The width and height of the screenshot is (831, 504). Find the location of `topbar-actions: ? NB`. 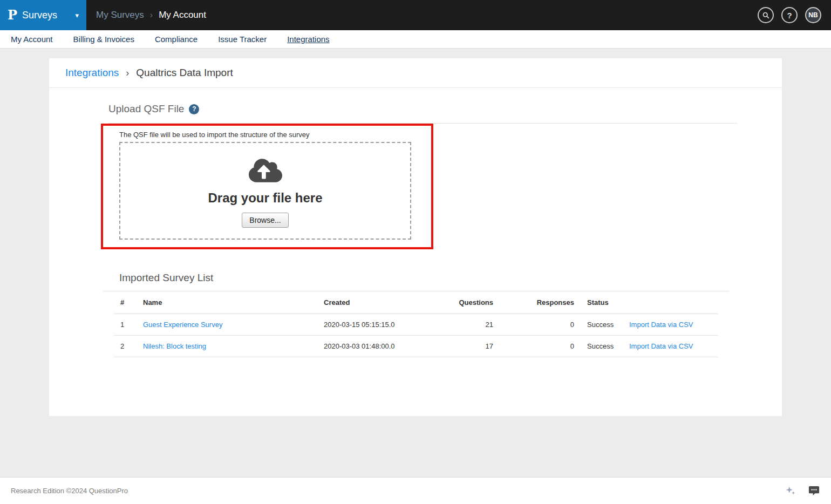

topbar-actions: ? NB is located at coordinates (789, 15).